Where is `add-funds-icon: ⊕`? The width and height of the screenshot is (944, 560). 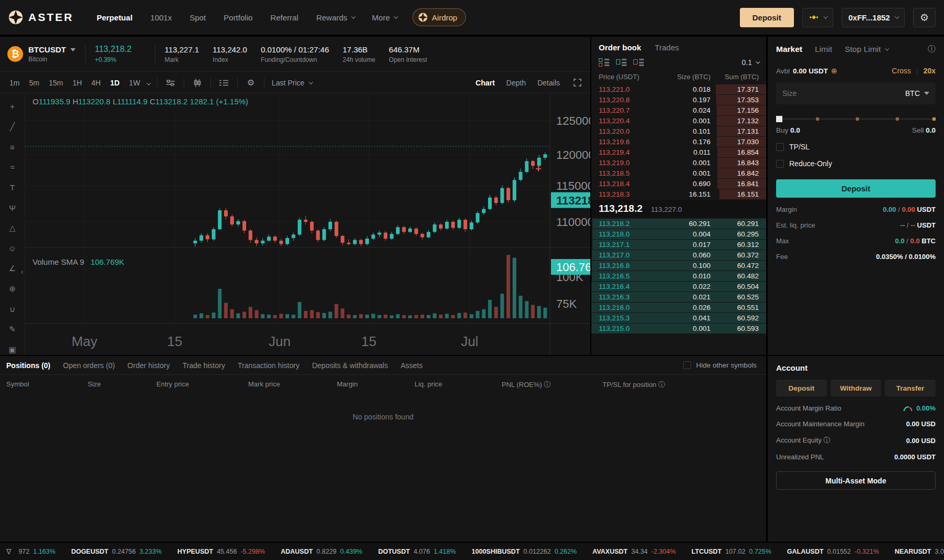
add-funds-icon: ⊕ is located at coordinates (834, 71).